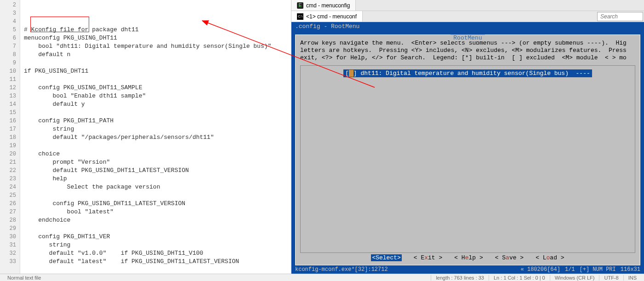 This screenshot has width=644, height=281. I want to click on build-info: « 180206[64], so click(541, 270).